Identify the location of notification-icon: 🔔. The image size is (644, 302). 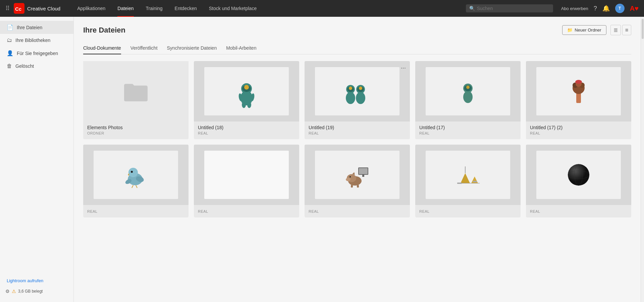
(606, 8).